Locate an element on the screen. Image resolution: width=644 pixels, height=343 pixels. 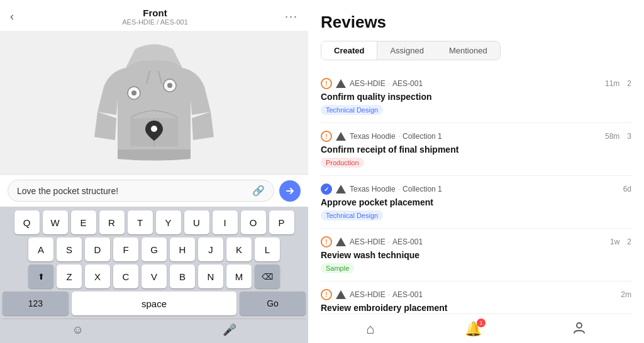
send-button is located at coordinates (290, 191).